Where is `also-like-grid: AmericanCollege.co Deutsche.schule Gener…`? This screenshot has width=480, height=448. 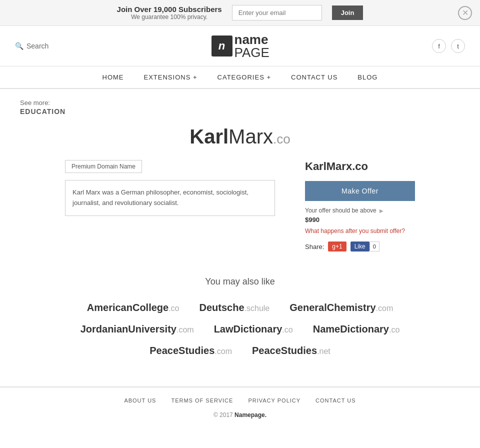 also-like-grid: AmericanCollege.co Deutsche.schule Gener… is located at coordinates (240, 329).